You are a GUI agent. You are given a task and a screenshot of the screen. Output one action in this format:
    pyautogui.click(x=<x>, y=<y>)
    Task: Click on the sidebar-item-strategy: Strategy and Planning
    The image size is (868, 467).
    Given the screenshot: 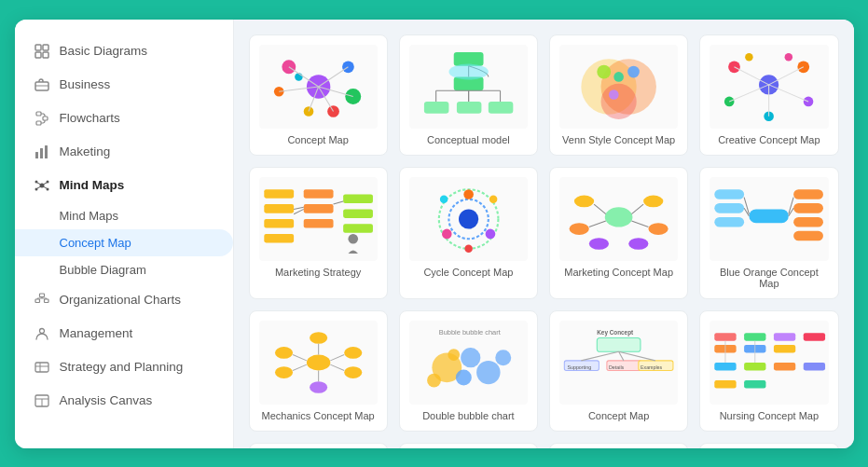 What is the action you would take?
    pyautogui.click(x=124, y=367)
    